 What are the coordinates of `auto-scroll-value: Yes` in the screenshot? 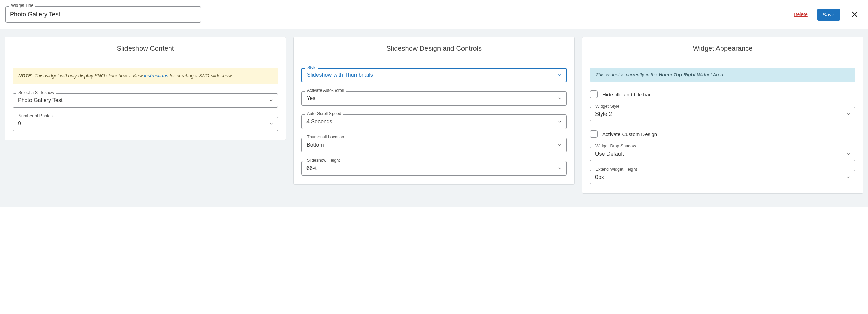 It's located at (311, 98).